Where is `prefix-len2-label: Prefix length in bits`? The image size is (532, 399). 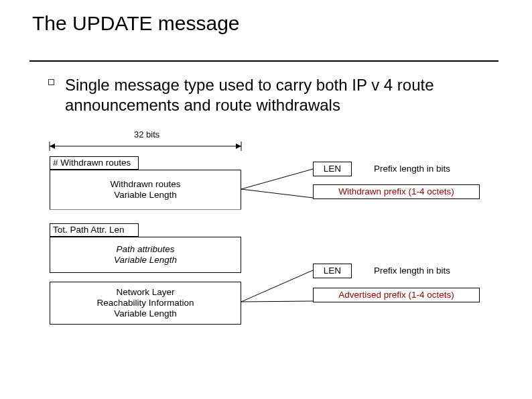
prefix-len2-label: Prefix length in bits is located at coordinates (412, 271).